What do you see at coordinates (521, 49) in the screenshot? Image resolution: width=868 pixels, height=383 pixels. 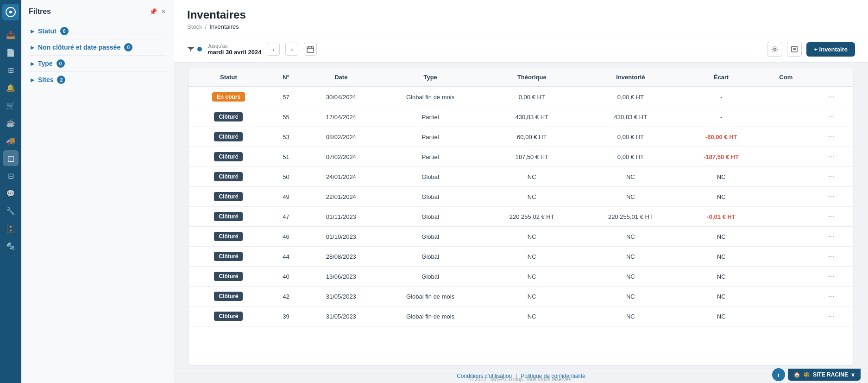 I see `toolbar: Jusqu'au mardi 30 avril 2024 ‹ ›` at bounding box center [521, 49].